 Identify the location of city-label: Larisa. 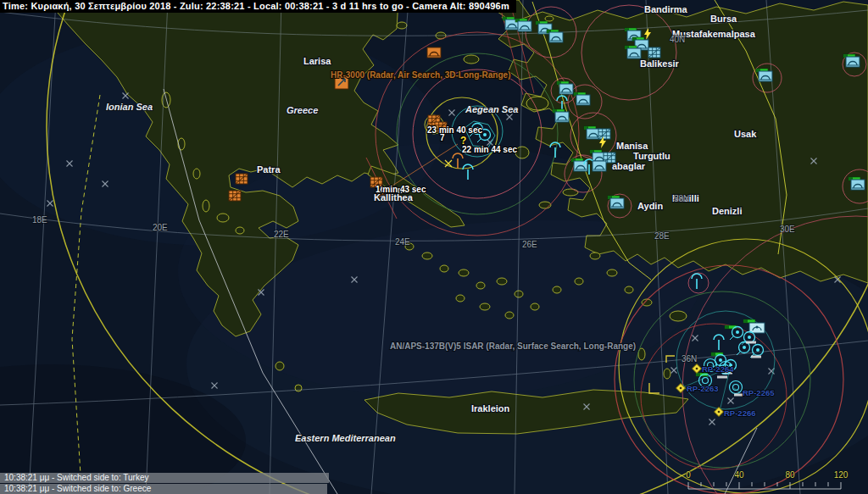
(317, 61).